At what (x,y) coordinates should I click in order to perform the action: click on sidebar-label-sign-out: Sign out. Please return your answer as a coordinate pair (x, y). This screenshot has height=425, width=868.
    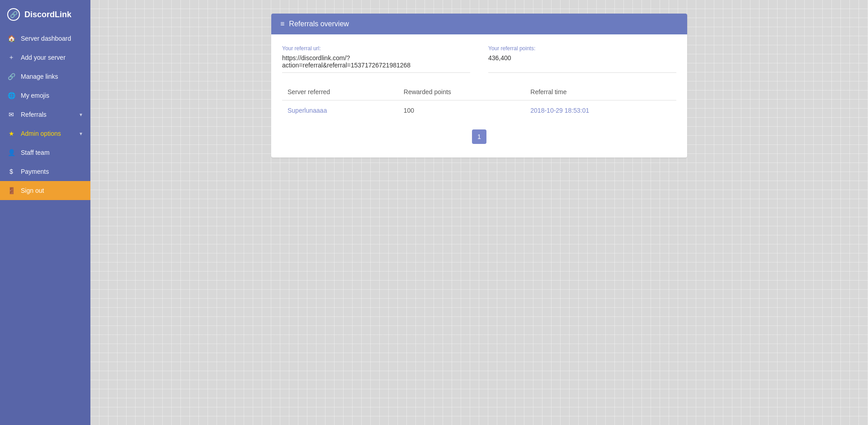
    Looking at the image, I should click on (33, 191).